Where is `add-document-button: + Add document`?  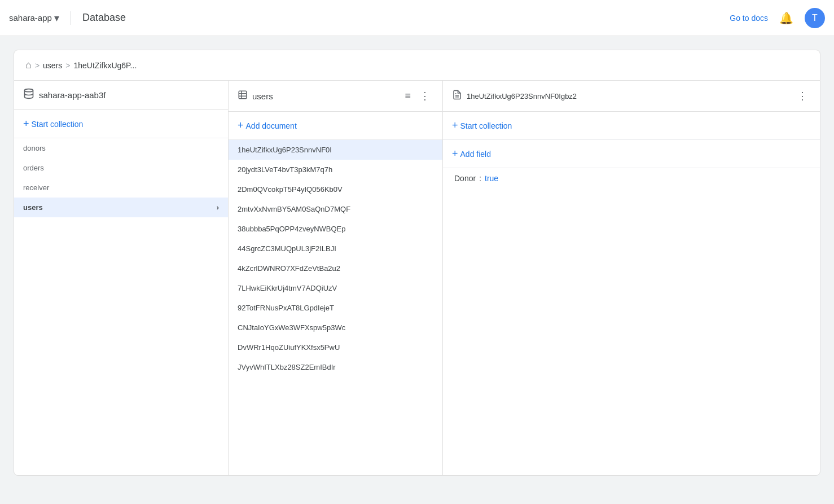 add-document-button: + Add document is located at coordinates (267, 125).